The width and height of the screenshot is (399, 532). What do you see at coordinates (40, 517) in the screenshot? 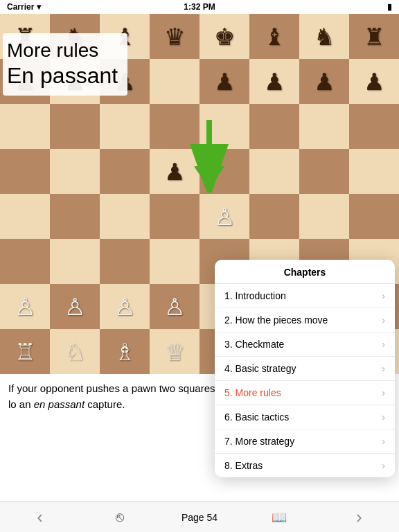
I see `prev-button: ‹` at bounding box center [40, 517].